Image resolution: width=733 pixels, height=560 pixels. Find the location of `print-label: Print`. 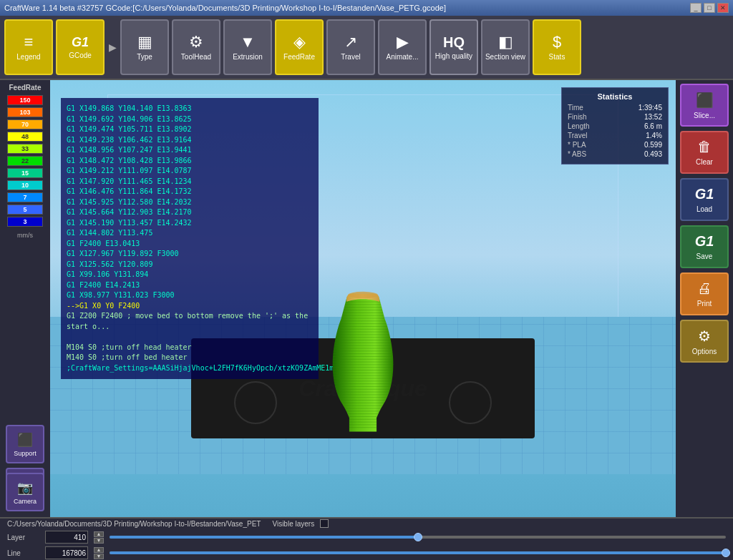

print-label: Print is located at coordinates (704, 303).